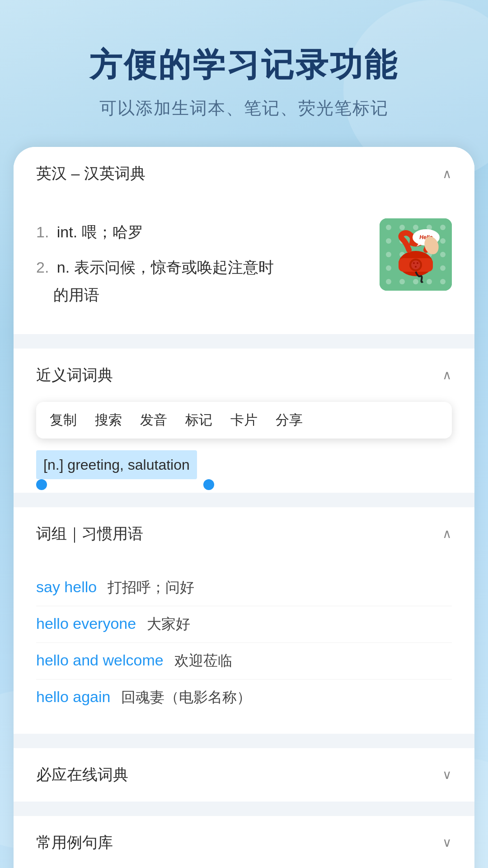 The width and height of the screenshot is (488, 868). What do you see at coordinates (244, 625) in the screenshot?
I see `list-item: hello everyone 大家好` at bounding box center [244, 625].